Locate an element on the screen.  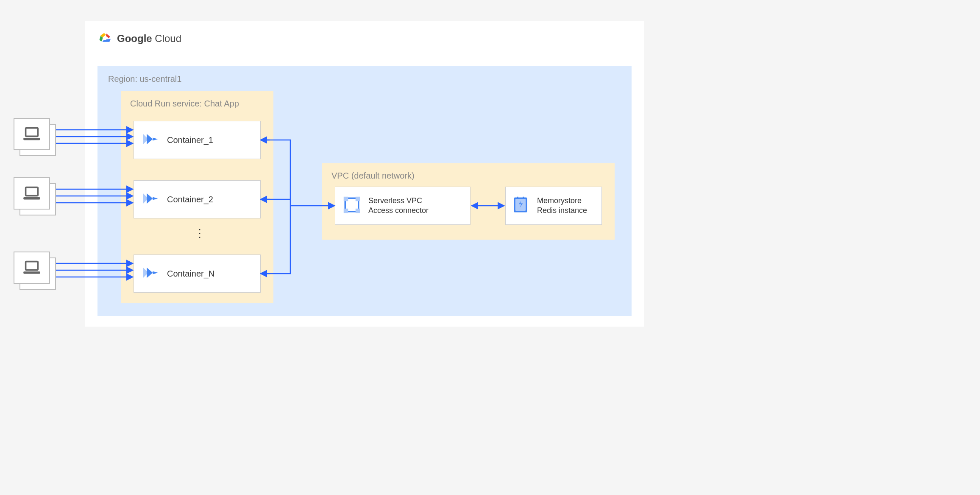
container-2-box: Container_2 is located at coordinates (197, 199).